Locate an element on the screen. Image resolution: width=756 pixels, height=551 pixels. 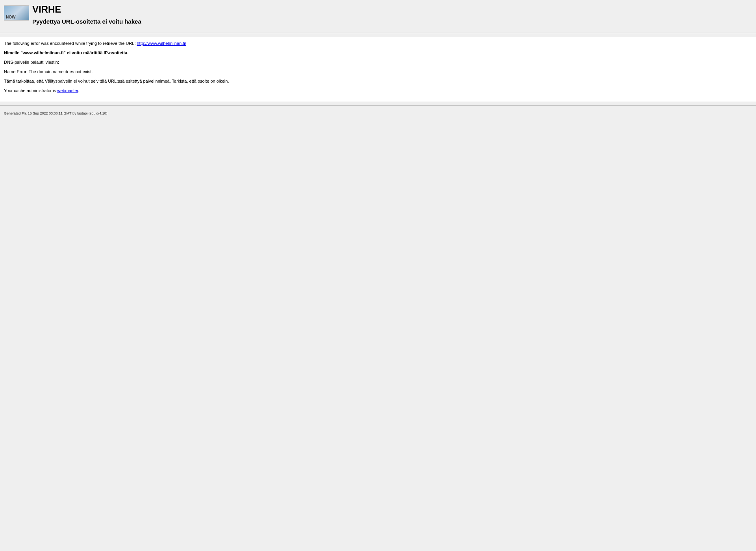
header-section: NOW VIRHE Pyydettyä URL-osoitetta ei voi… is located at coordinates (378, 14).